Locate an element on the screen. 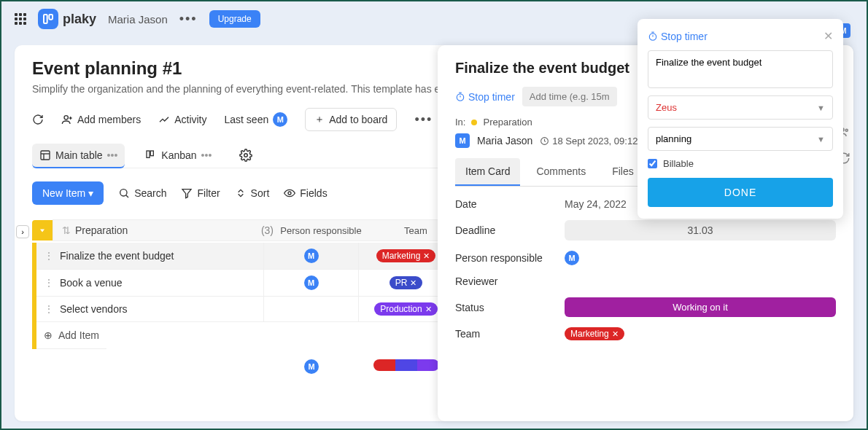 The image size is (868, 430). popover-project-select: Zeus ▼ is located at coordinates (740, 108).